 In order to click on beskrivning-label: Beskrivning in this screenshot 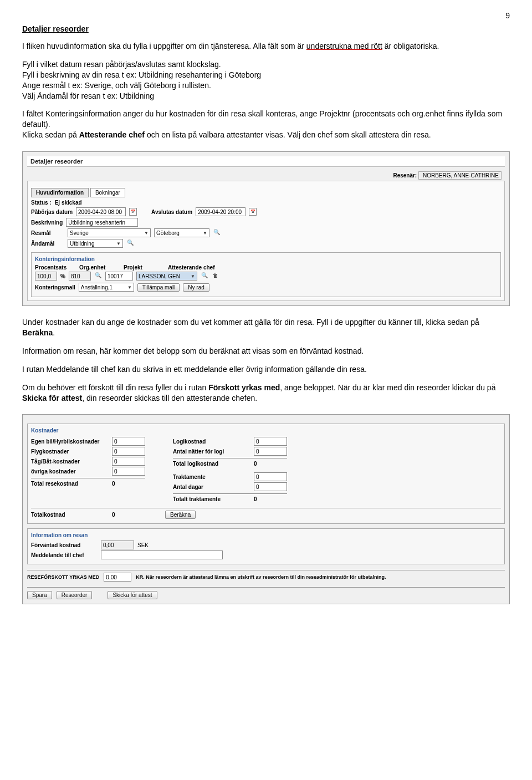, I will do `click(47, 223)`.